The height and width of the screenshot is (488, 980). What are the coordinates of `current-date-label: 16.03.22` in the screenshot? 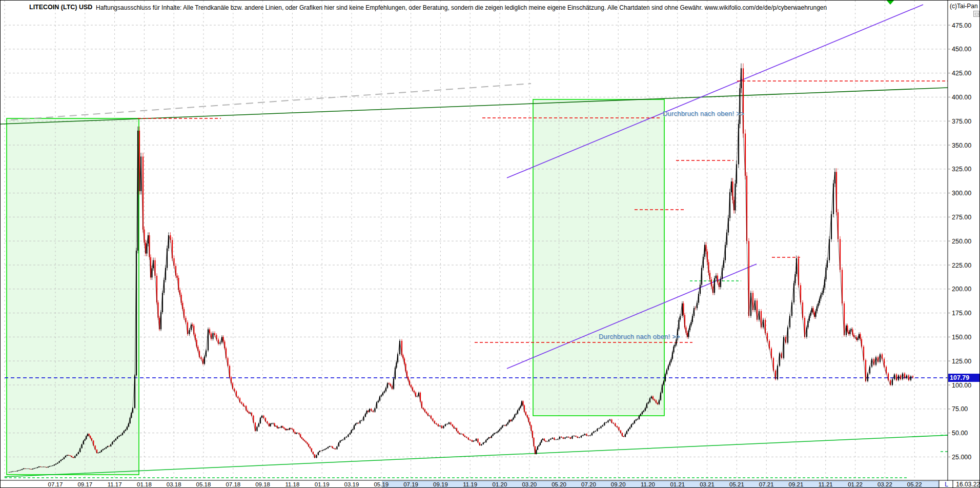 It's located at (967, 484).